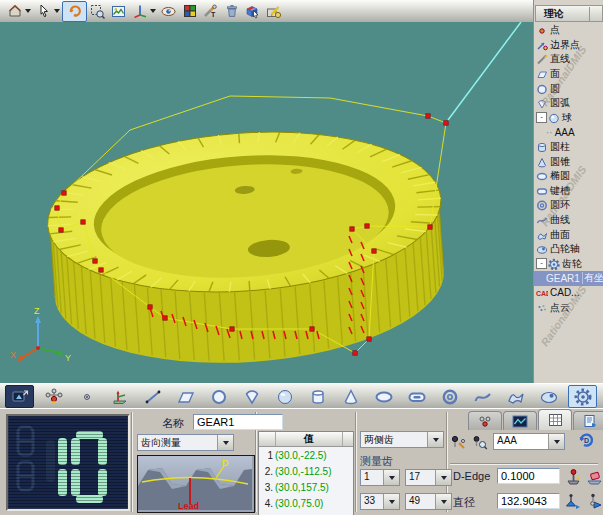 This screenshot has height=515, width=603. I want to click on tab-probe, so click(485, 420).